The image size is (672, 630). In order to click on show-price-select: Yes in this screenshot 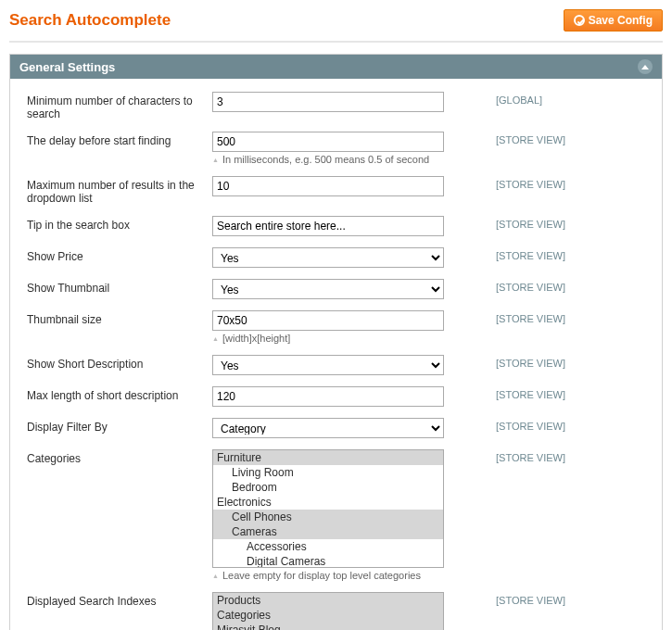, I will do `click(328, 258)`.